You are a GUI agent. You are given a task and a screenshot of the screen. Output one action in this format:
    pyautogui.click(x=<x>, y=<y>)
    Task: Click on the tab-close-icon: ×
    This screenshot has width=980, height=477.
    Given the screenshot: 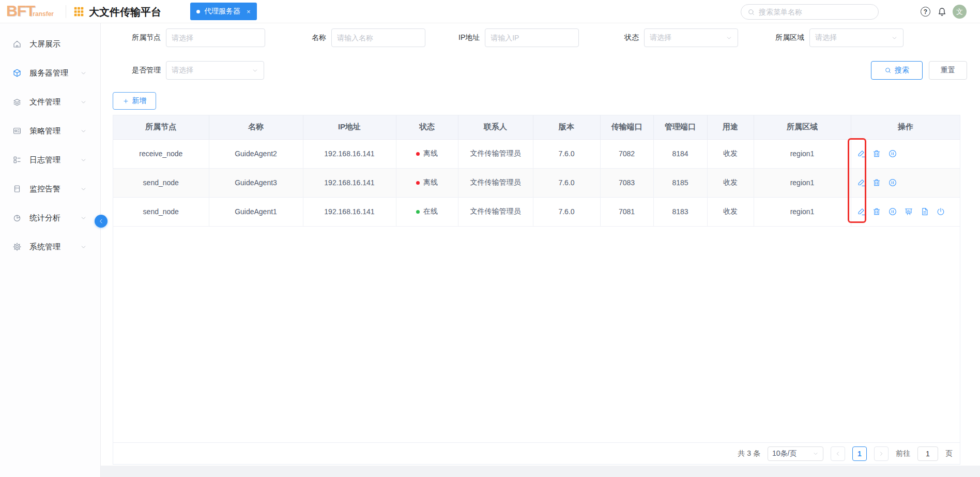 What is the action you would take?
    pyautogui.click(x=249, y=11)
    